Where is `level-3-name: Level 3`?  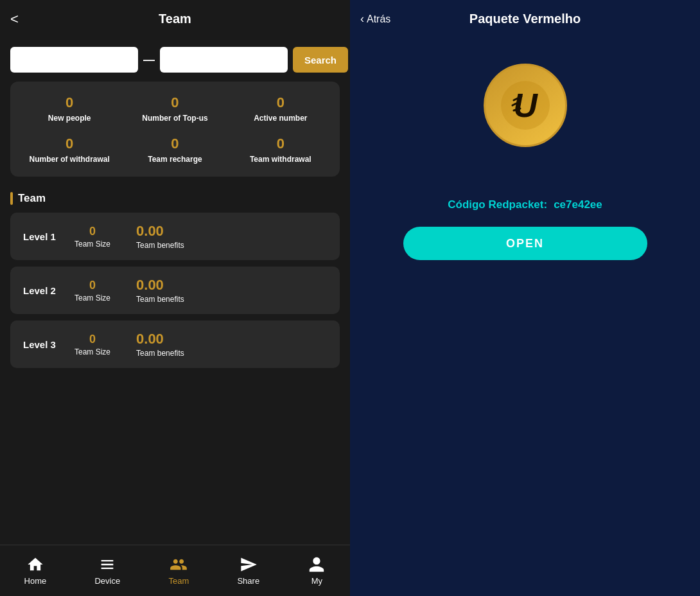
level-3-name: Level 3 is located at coordinates (42, 344).